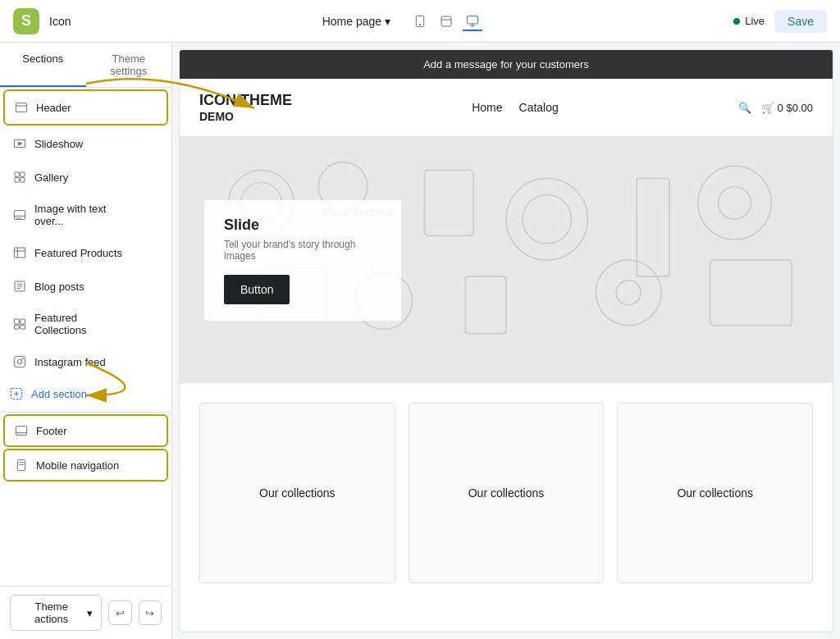 Image resolution: width=840 pixels, height=639 pixels. What do you see at coordinates (20, 177) in the screenshot?
I see `gallery-icon` at bounding box center [20, 177].